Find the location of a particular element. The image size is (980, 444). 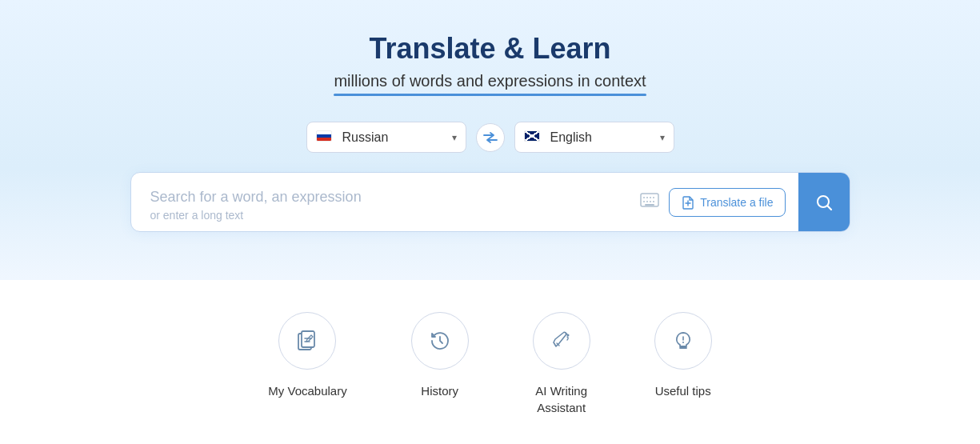

feature-item-vocabulary: My Vocabulary is located at coordinates (307, 355).